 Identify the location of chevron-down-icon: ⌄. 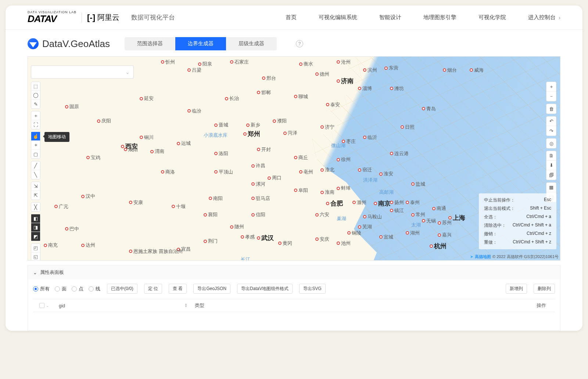
(47, 306).